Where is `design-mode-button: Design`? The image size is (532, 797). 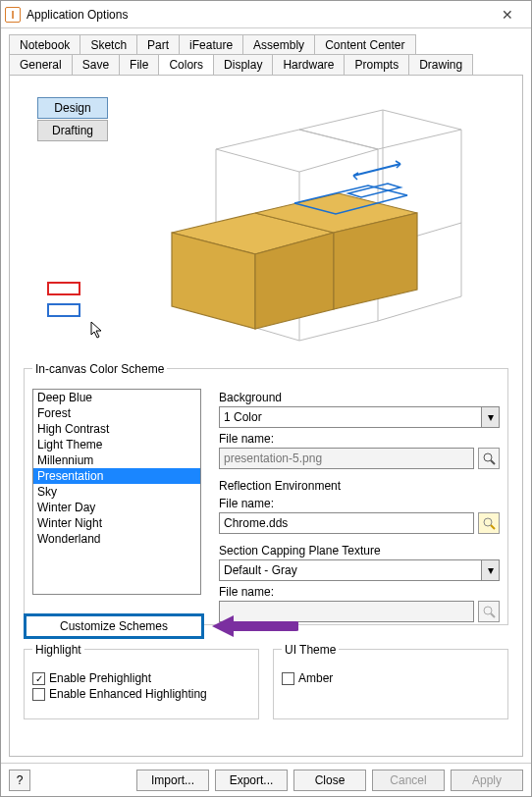
design-mode-button: Design is located at coordinates (73, 108).